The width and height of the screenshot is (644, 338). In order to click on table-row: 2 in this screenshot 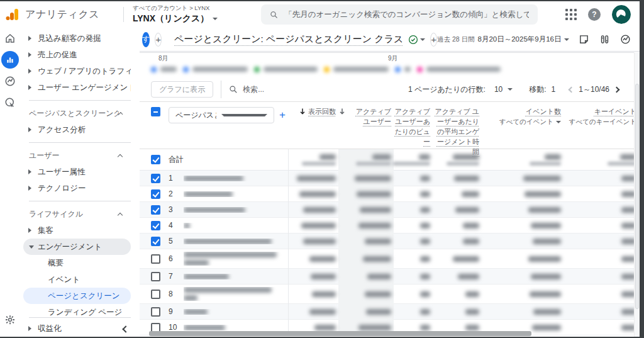, I will do `click(387, 194)`.